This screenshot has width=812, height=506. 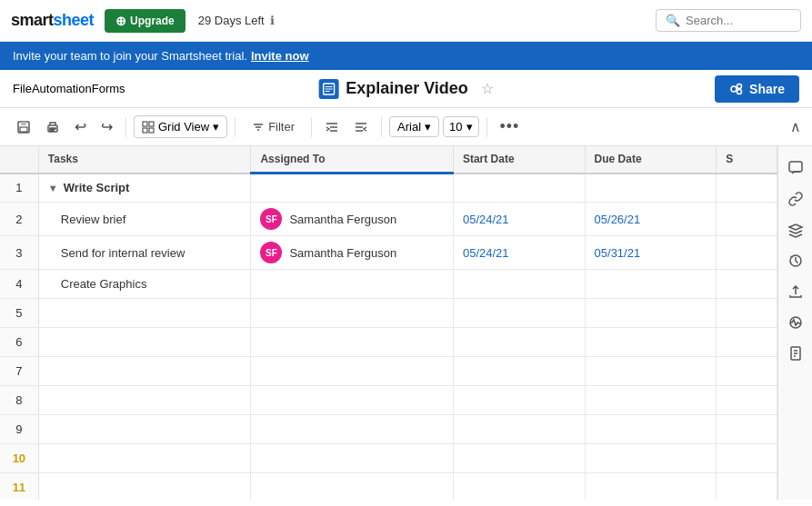 What do you see at coordinates (145, 220) in the screenshot?
I see `task-cell: Review brief` at bounding box center [145, 220].